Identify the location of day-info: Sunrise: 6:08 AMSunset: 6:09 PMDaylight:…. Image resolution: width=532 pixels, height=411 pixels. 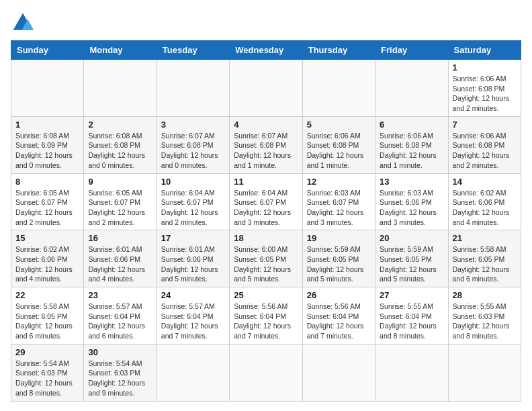
(44, 150).